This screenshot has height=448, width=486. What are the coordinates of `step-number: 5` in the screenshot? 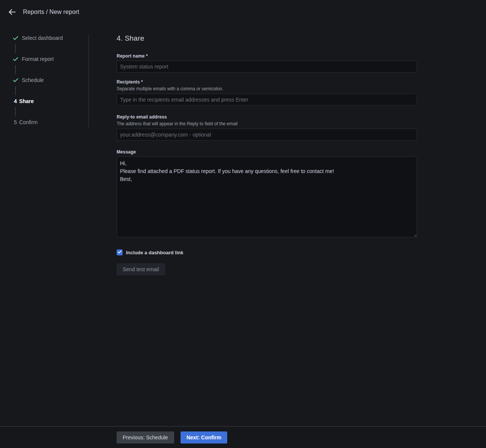 It's located at (15, 122).